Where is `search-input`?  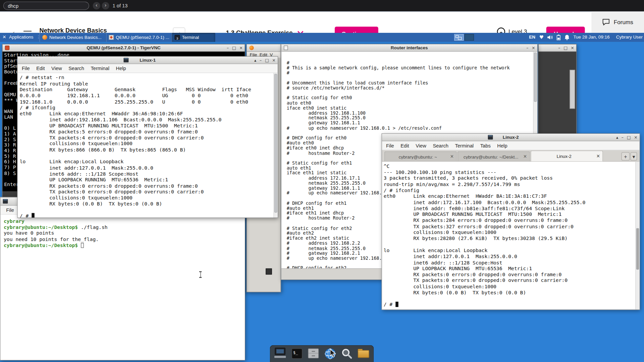
search-input is located at coordinates (46, 6).